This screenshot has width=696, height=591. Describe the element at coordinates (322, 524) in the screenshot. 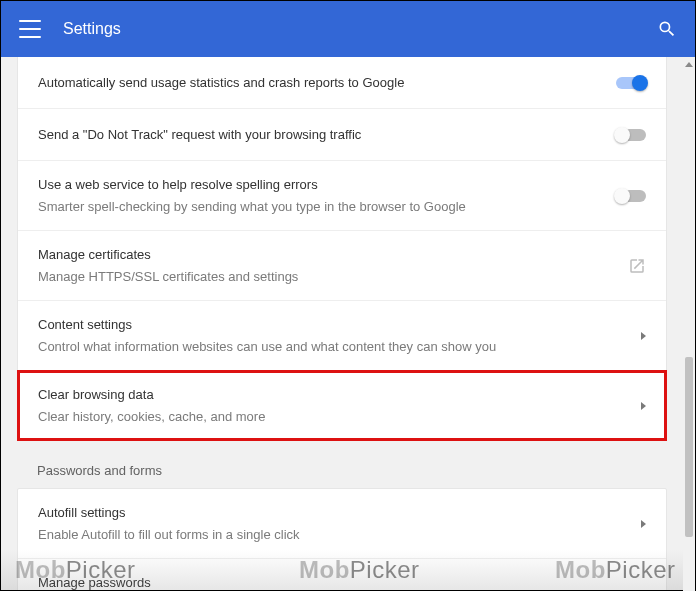

I see `row-text: Autofill settings Enable Autofill to fil…` at that location.